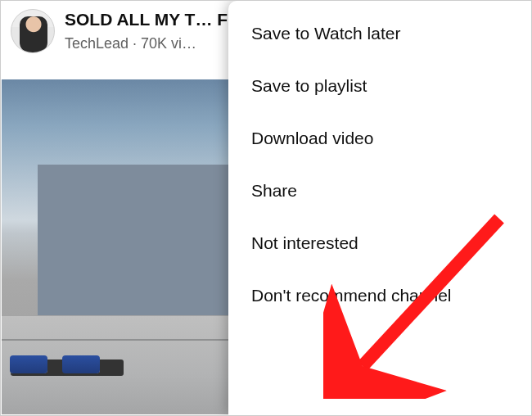  I want to click on menu-item-download: Download video, so click(380, 138).